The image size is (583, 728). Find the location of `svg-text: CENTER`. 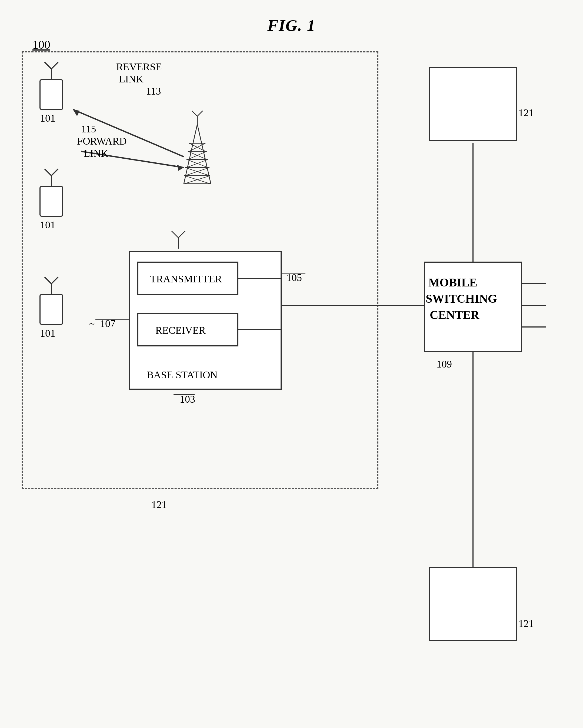

svg-text: CENTER is located at coordinates (455, 315).